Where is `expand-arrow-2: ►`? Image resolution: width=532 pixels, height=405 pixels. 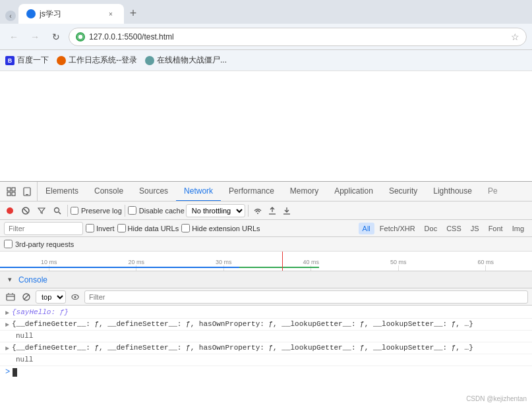
expand-arrow-2: ► is located at coordinates (7, 325).